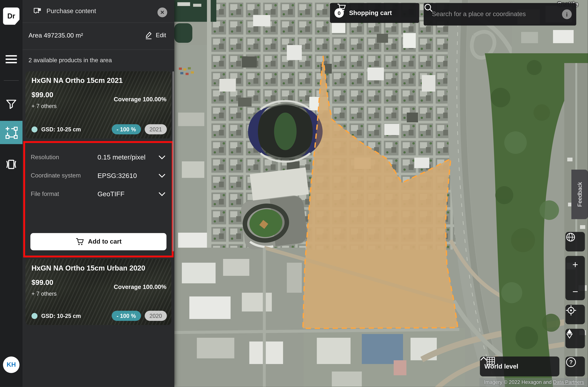  Describe the element at coordinates (162, 157) in the screenshot. I see `resolution-dropdown` at that location.